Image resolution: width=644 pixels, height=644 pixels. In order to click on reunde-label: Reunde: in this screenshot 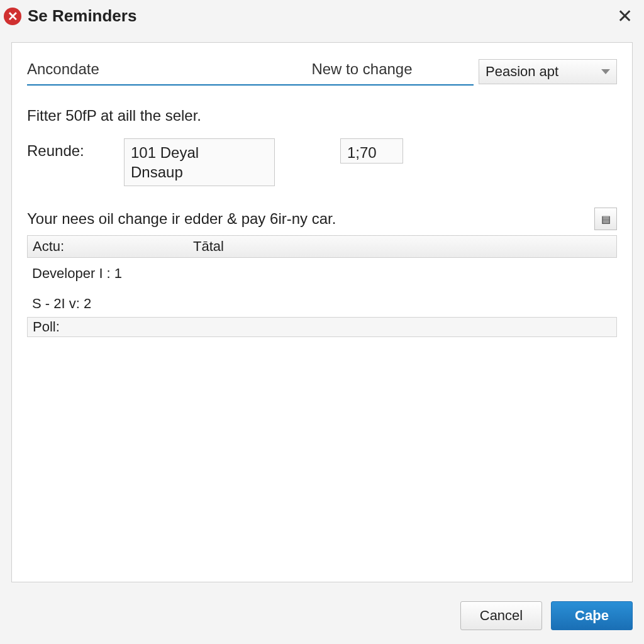, I will do `click(68, 149)`.